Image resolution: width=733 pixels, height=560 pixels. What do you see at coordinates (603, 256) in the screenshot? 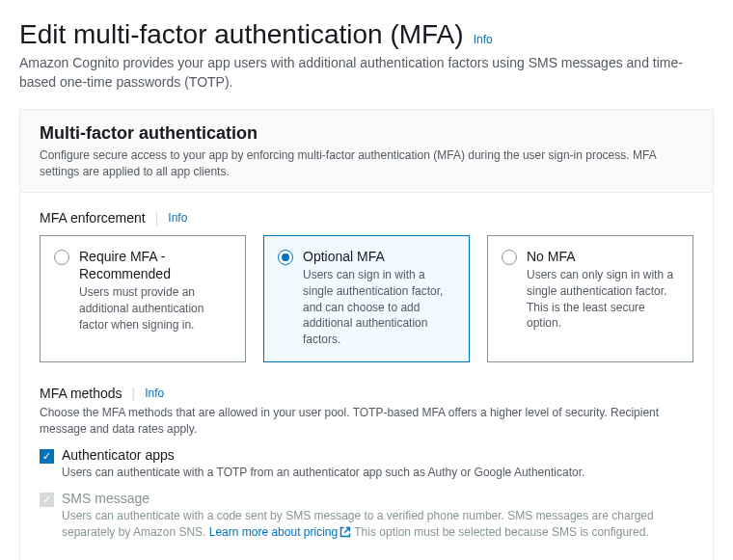
I see `tile-title: No MFA` at bounding box center [603, 256].